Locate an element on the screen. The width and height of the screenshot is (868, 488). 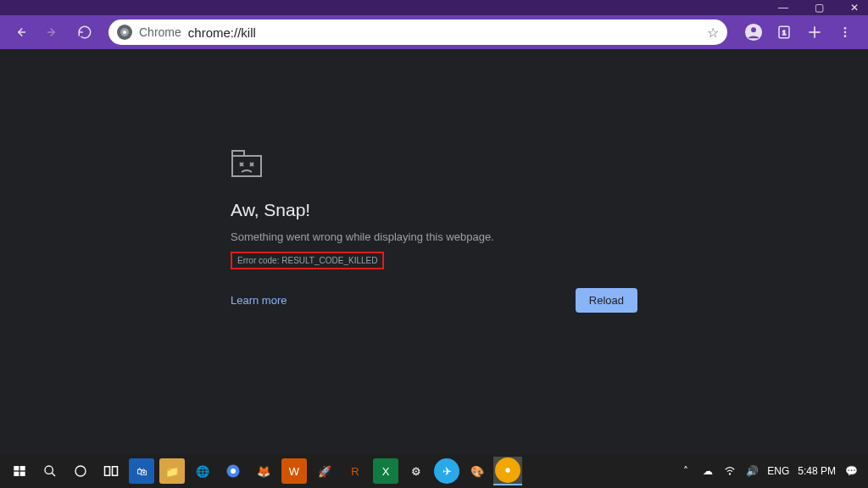
taskbar-app-excel: X is located at coordinates (386, 471).